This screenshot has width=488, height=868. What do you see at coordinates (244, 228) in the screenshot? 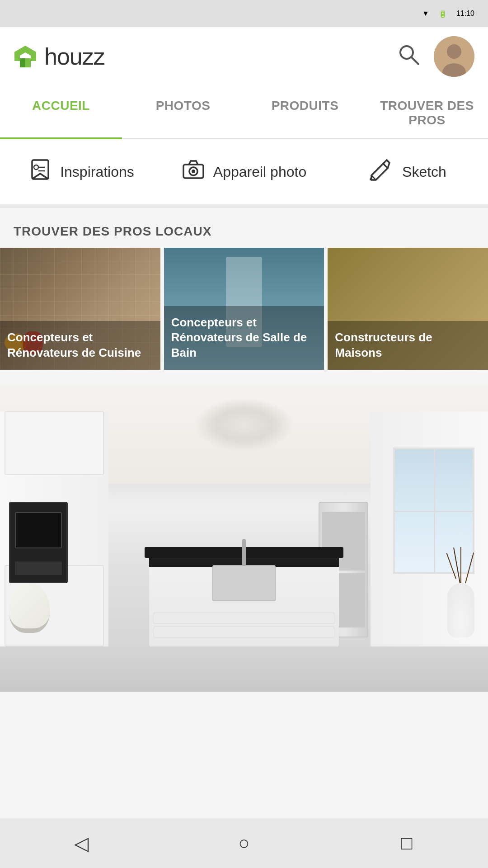
I see `pros-section-header: TROUVER DES PROS LOCAUX` at bounding box center [244, 228].